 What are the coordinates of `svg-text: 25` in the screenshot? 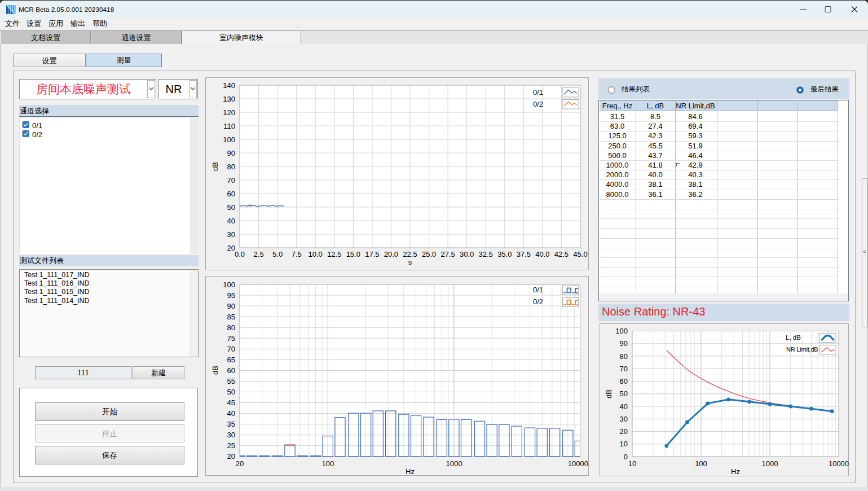 It's located at (231, 446).